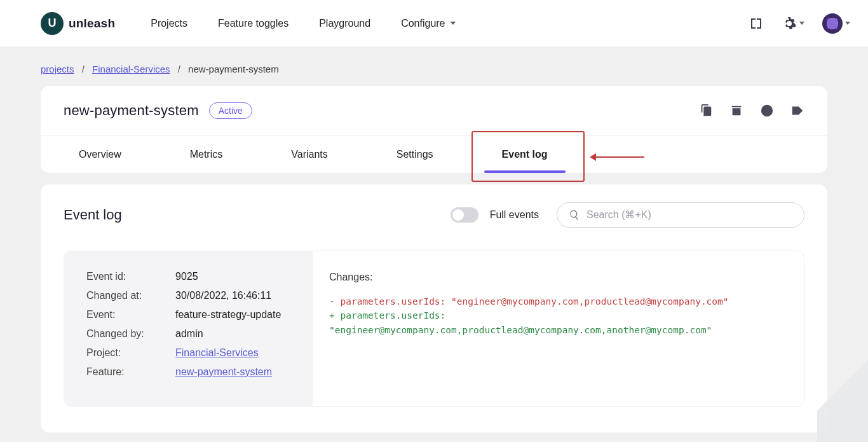 This screenshot has width=868, height=442. What do you see at coordinates (131, 353) in the screenshot?
I see `meta-label-project: Project:` at bounding box center [131, 353].